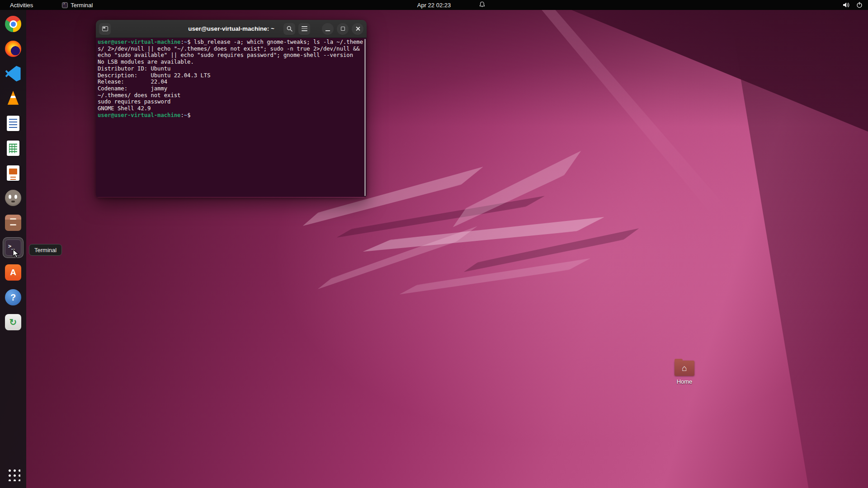  Describe the element at coordinates (229, 49) in the screenshot. I see `terminal-text: s/ 2>/dev/null || echo "~/.themes/ does …` at that location.